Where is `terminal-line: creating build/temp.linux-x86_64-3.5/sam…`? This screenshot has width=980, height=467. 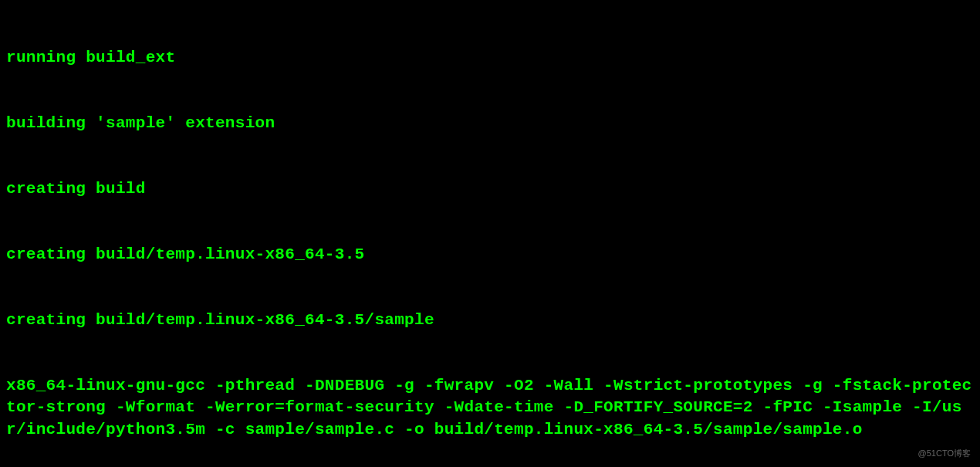 terminal-line: creating build/temp.linux-x86_64-3.5/sam… is located at coordinates (490, 320).